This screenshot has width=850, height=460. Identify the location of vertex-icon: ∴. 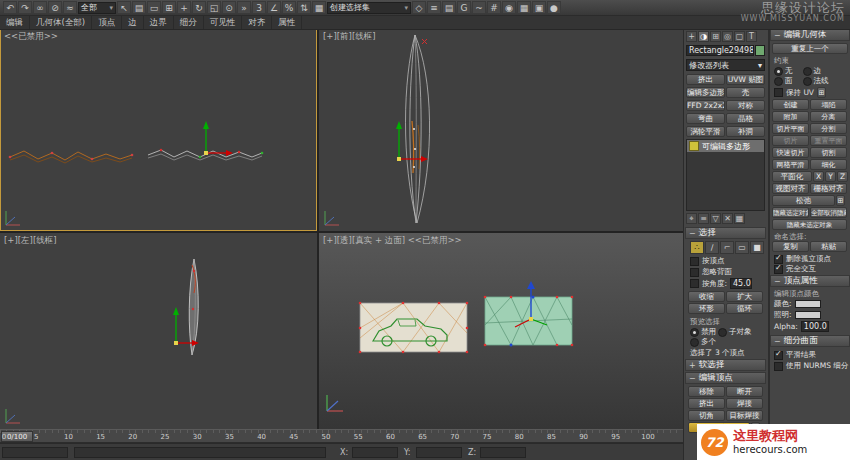
(697, 248).